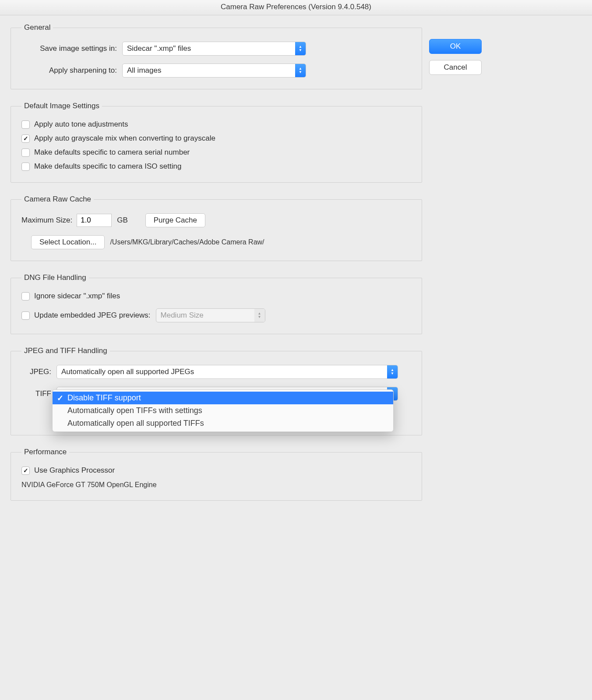 Image resolution: width=592 pixels, height=700 pixels. Describe the element at coordinates (125, 138) in the screenshot. I see `auto-grayscale-label: Apply auto grayscale mix when converting…` at that location.